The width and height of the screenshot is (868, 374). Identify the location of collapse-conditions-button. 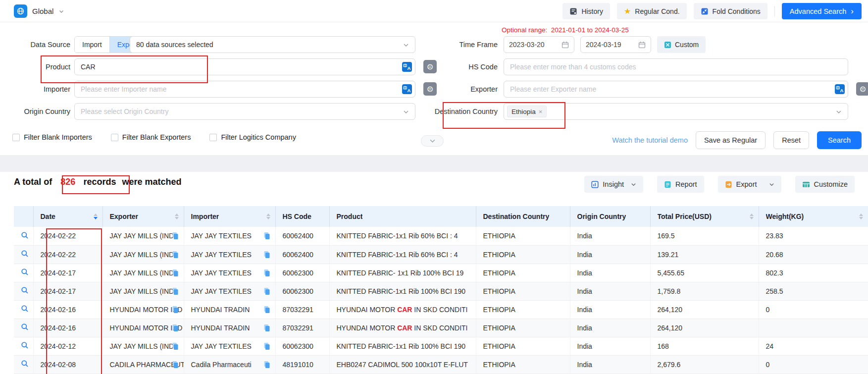
(432, 141).